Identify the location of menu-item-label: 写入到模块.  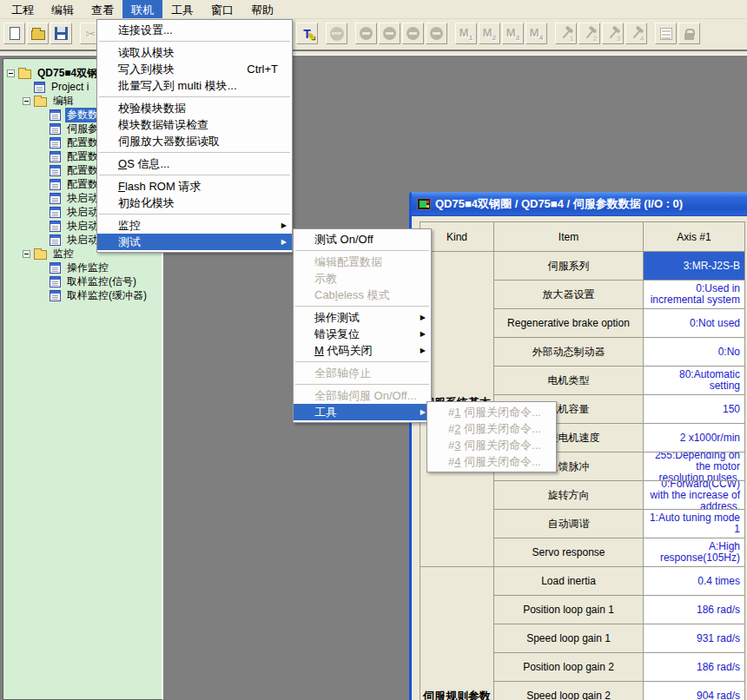
(146, 69).